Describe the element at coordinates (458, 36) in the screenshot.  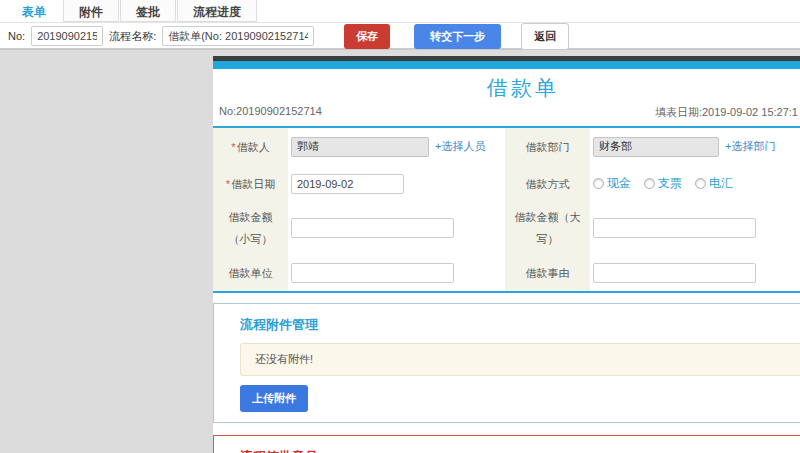
I see `forward-next-step-button: 转交下一步` at that location.